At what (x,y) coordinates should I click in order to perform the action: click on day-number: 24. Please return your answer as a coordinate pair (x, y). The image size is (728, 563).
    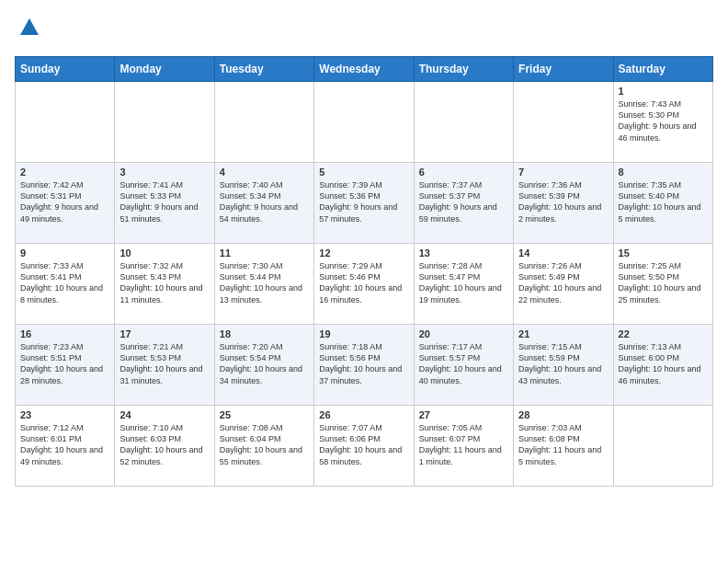
    Looking at the image, I should click on (164, 415).